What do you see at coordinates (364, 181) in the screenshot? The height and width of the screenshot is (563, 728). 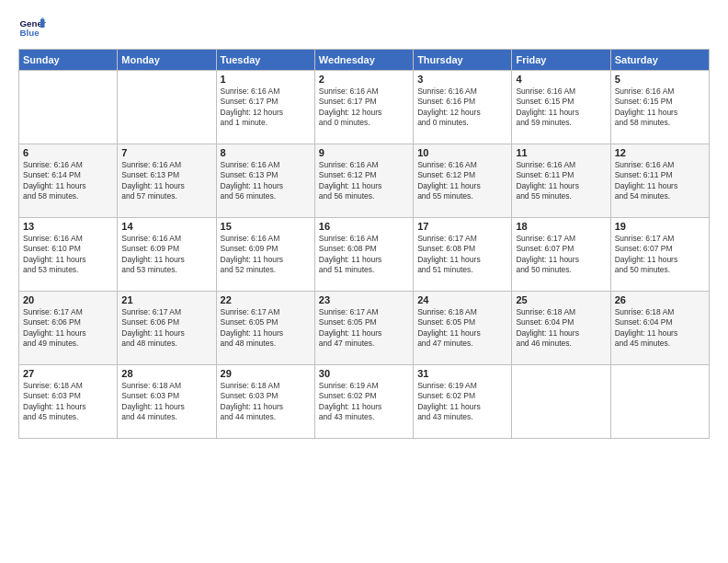 I see `week-row-2: 6Sunrise: 6:16 AM Sunset: 6:14 PM Daylig…` at bounding box center [364, 181].